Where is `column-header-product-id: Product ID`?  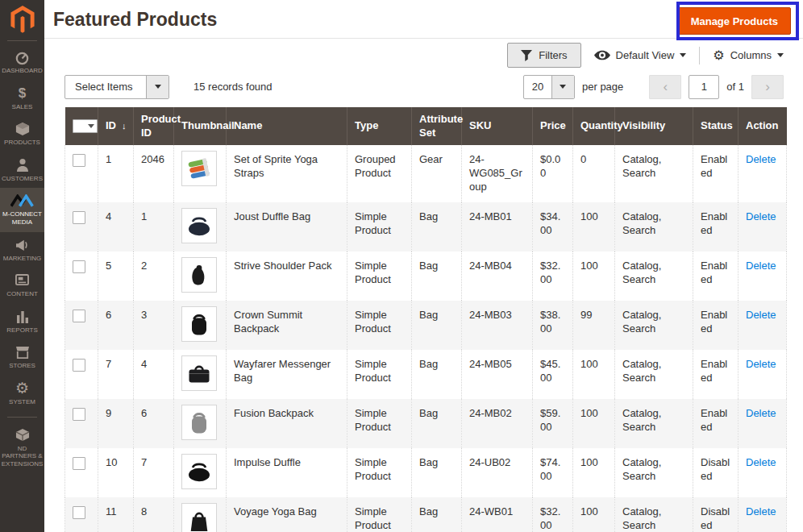
column-header-product-id: Product ID is located at coordinates (154, 126).